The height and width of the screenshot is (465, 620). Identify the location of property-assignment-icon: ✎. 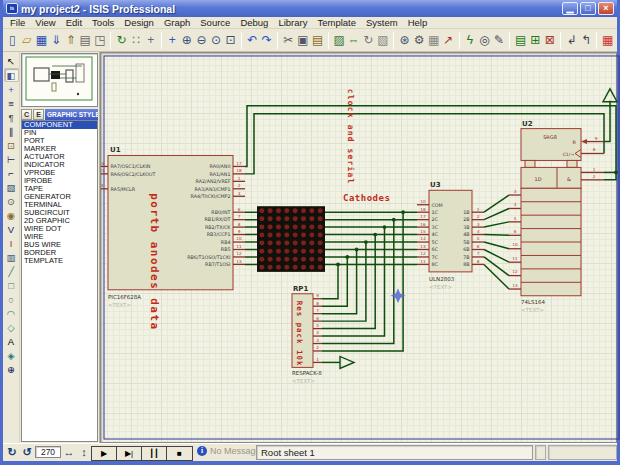
(500, 40).